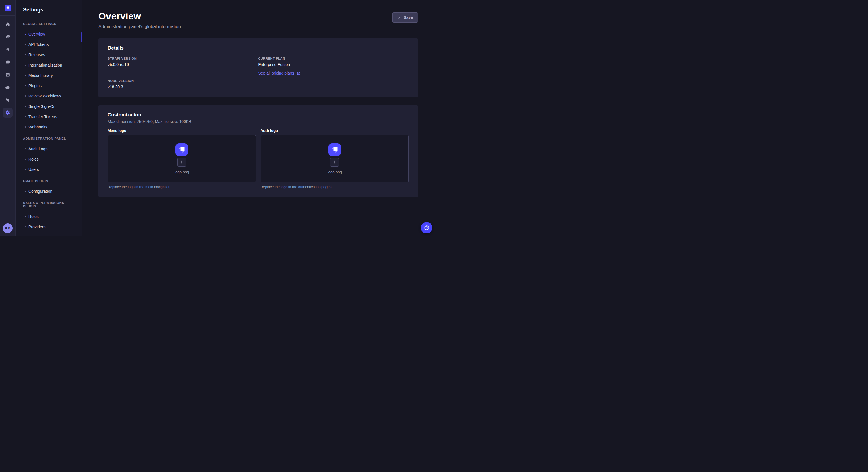  Describe the element at coordinates (49, 118) in the screenshot. I see `settings-subnav: Settings GLOBAL SETTINGS Overview API To…` at that location.